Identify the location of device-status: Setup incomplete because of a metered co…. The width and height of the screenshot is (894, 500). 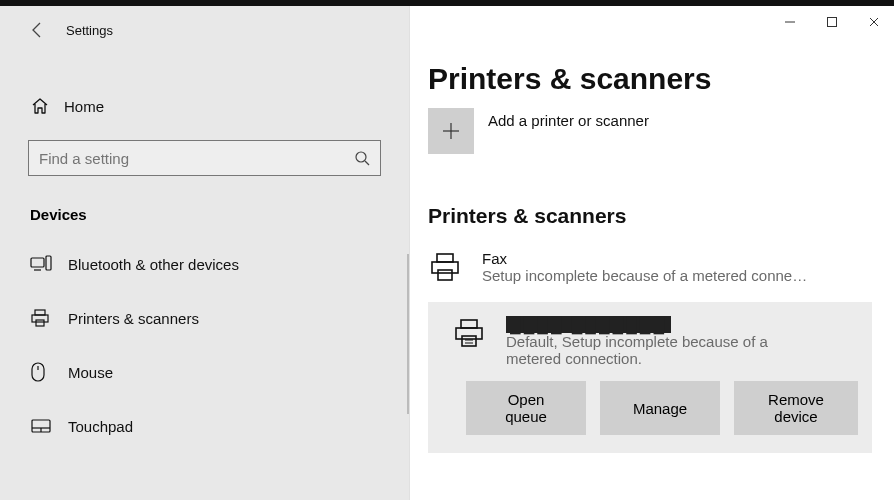
(662, 276).